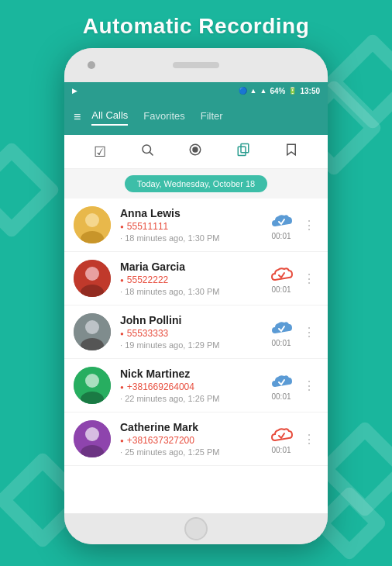  Describe the element at coordinates (194, 280) in the screenshot. I see `caller-number: 55522222` at that location.